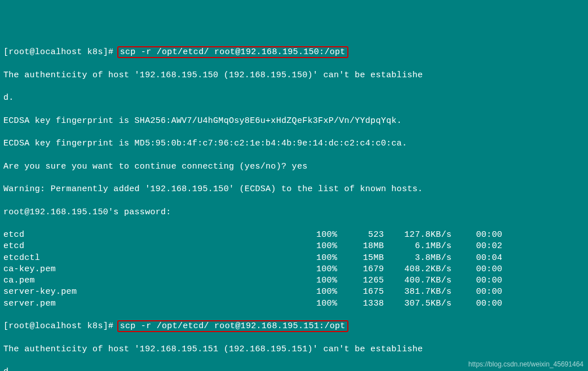 Image resolution: width=588 pixels, height=371 pixels. What do you see at coordinates (526, 364) in the screenshot?
I see `watermark-text: https://blog.csdn.net/weixin_45691464` at bounding box center [526, 364].